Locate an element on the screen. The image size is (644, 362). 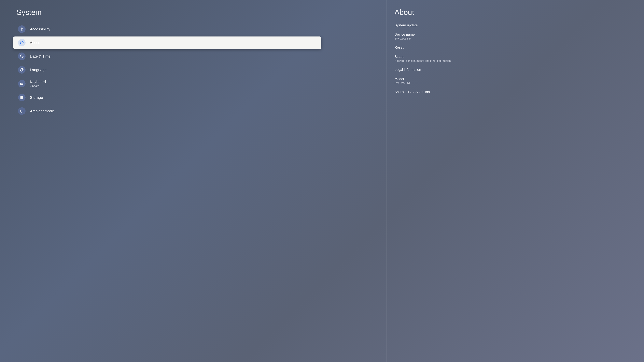
detail-item-device-name: Device name SW-22AE NF is located at coordinates (519, 36).